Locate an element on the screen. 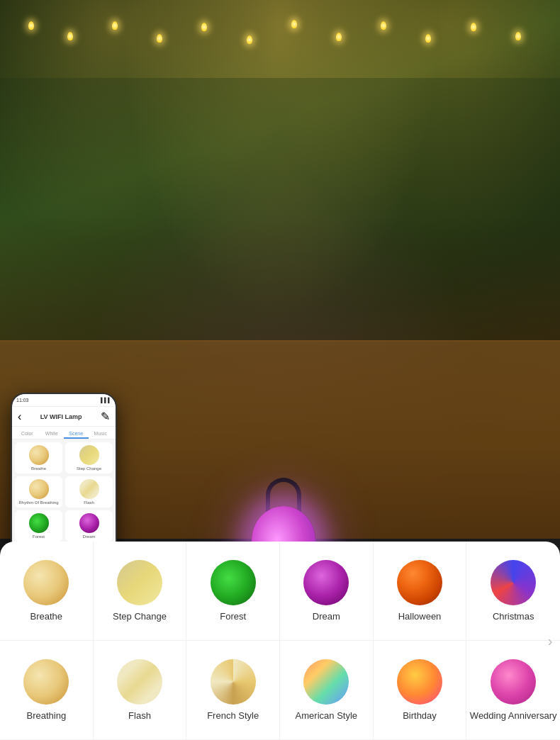 Image resolution: width=560 pixels, height=740 pixels. halloween-label: Halloween is located at coordinates (420, 617).